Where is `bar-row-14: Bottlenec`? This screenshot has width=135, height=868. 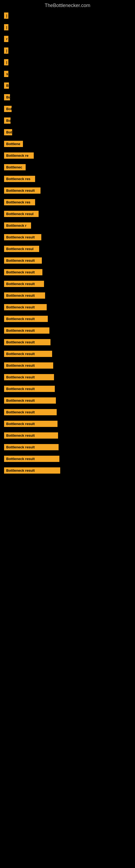
bar-row-14: Bottlenec is located at coordinates (68, 168).